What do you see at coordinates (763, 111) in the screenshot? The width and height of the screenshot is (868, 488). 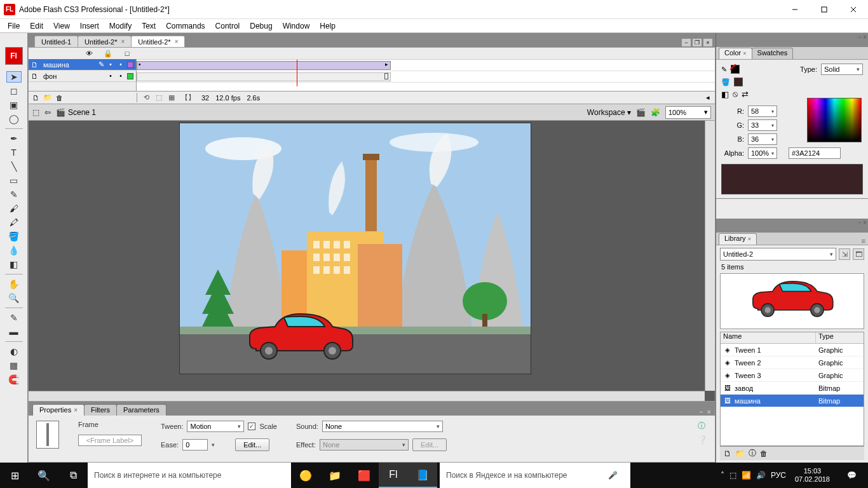 I see `r-input: 58` at bounding box center [763, 111].